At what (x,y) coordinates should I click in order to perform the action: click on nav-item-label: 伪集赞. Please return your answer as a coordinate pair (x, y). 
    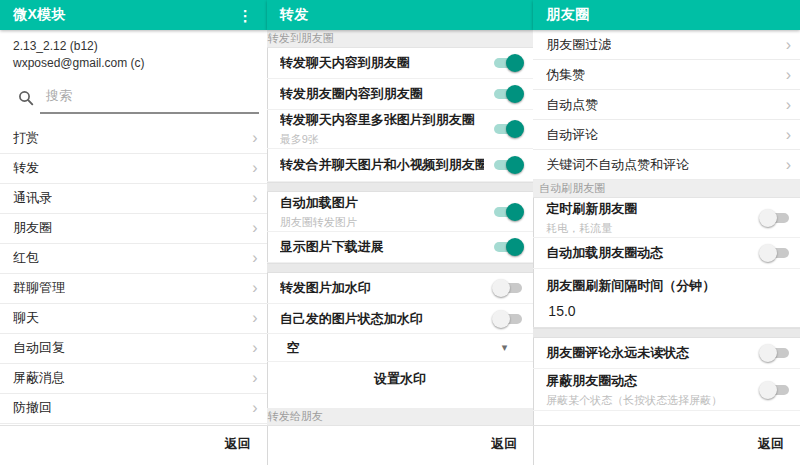
    Looking at the image, I should click on (566, 75).